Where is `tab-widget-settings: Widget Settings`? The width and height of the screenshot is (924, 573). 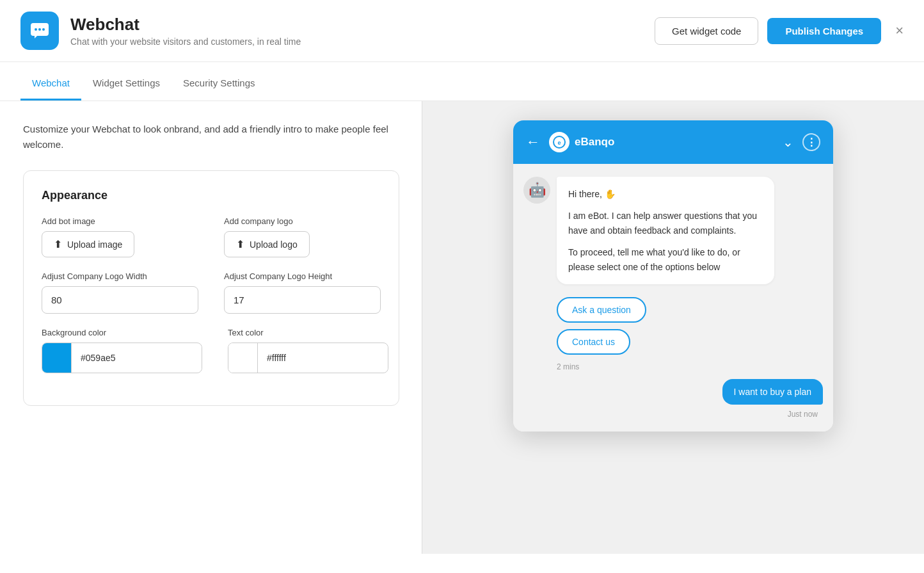 tab-widget-settings: Widget Settings is located at coordinates (127, 84).